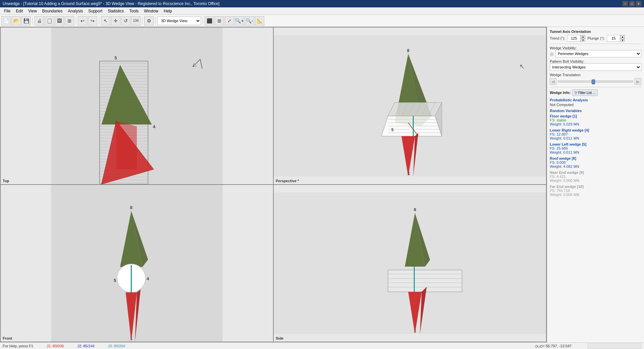 Image resolution: width=644 pixels, height=349 pixels. I want to click on trend-up-btn: ▲, so click(583, 37).